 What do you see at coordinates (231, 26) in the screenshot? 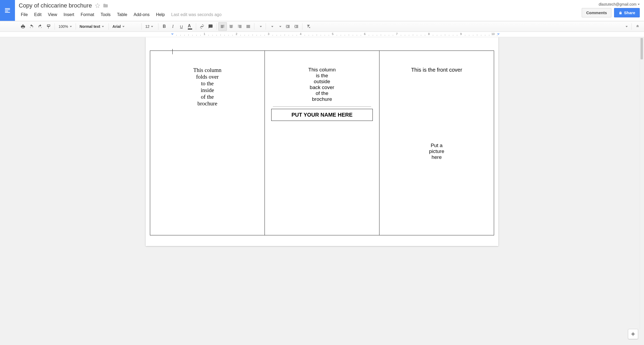
I see `align-center-icon` at bounding box center [231, 26].